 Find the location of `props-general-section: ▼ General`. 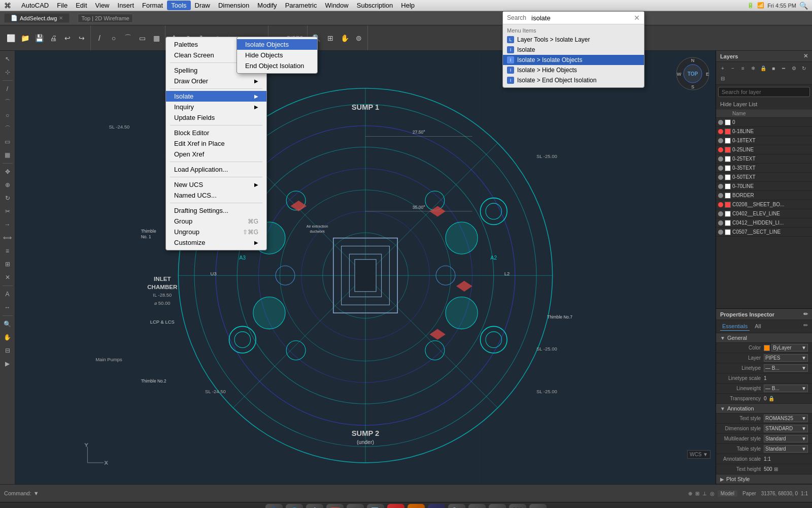

props-general-section: ▼ General is located at coordinates (764, 338).